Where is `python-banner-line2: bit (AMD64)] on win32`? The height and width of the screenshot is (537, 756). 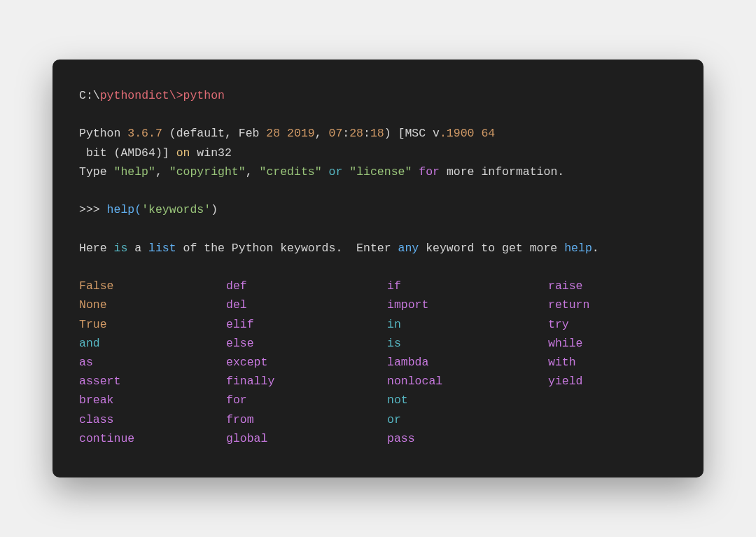
python-banner-line2: bit (AMD64)] on win32 is located at coordinates (378, 153).